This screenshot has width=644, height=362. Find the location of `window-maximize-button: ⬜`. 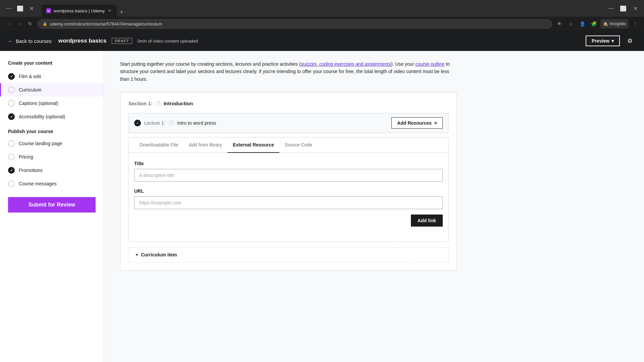

window-maximize-button: ⬜ is located at coordinates (623, 8).